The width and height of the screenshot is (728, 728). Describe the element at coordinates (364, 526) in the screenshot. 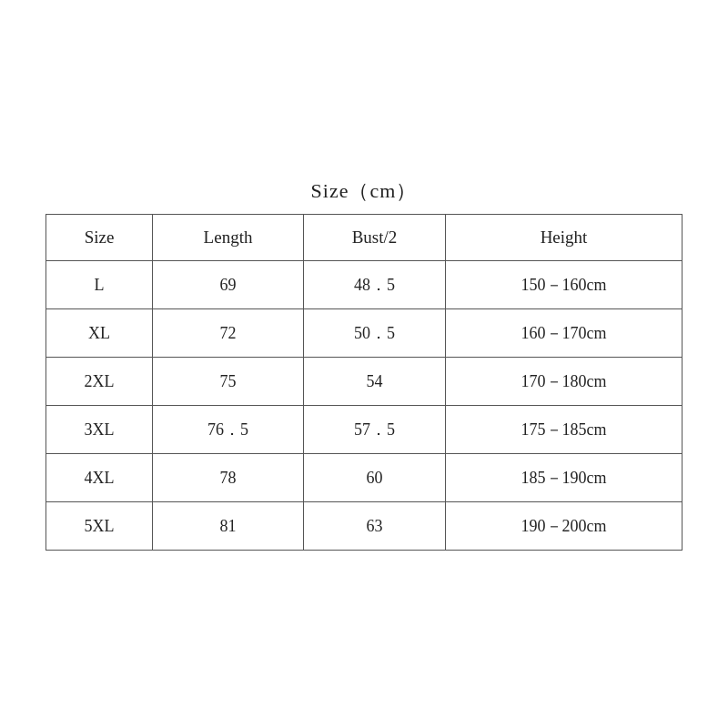

I see `table-row: 5XL8163190－200cm` at that location.